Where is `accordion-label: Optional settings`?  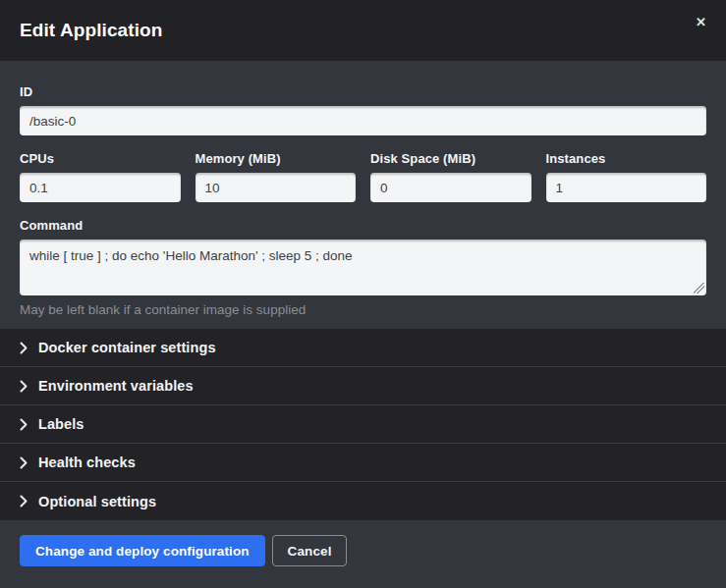
accordion-label: Optional settings is located at coordinates (97, 502).